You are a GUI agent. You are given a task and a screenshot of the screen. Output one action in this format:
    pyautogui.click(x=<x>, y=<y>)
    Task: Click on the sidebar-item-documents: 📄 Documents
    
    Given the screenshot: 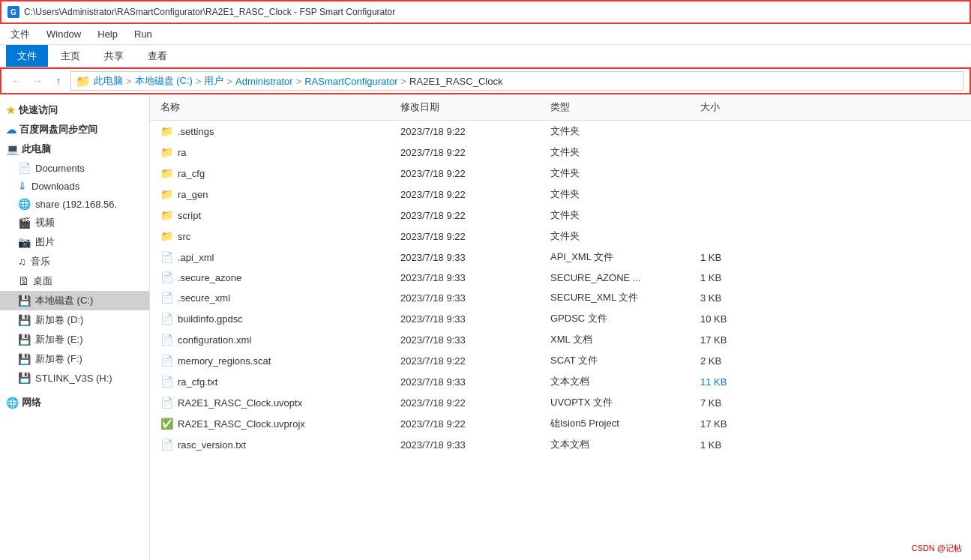 What is the action you would take?
    pyautogui.click(x=75, y=168)
    